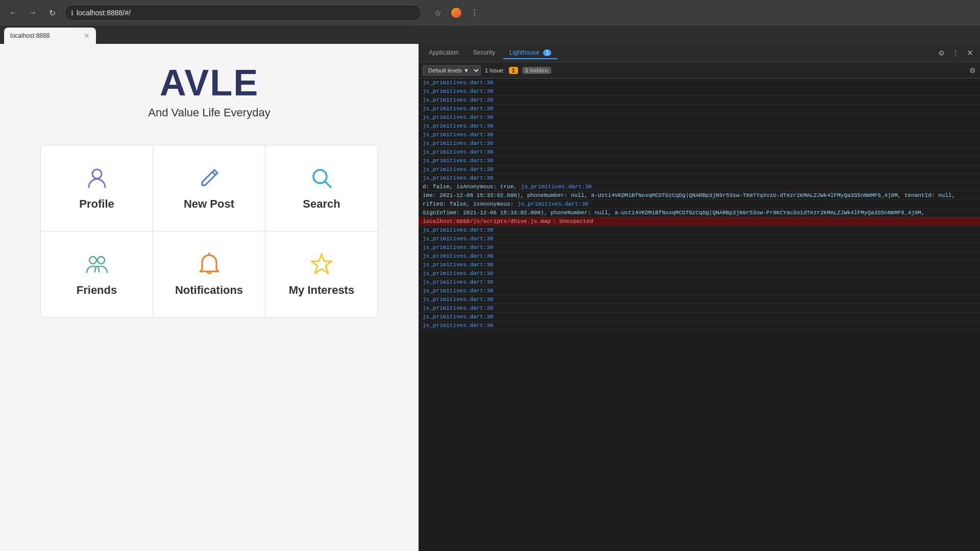 This screenshot has width=980, height=551. What do you see at coordinates (456, 13) in the screenshot?
I see `profile-button` at bounding box center [456, 13].